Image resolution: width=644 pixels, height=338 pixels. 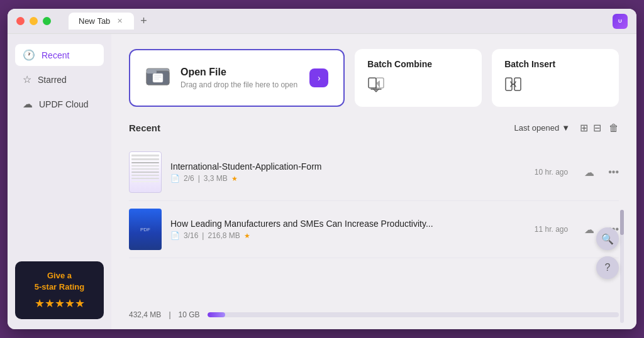 I want to click on file-thumbnail: PDF, so click(x=145, y=229).